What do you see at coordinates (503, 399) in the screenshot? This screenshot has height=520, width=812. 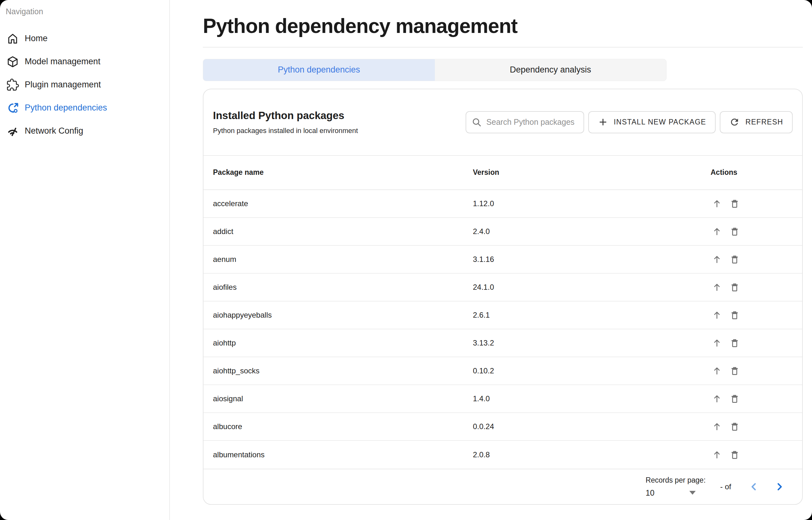 I see `table-row: aiosignal 1.4.0` at bounding box center [503, 399].